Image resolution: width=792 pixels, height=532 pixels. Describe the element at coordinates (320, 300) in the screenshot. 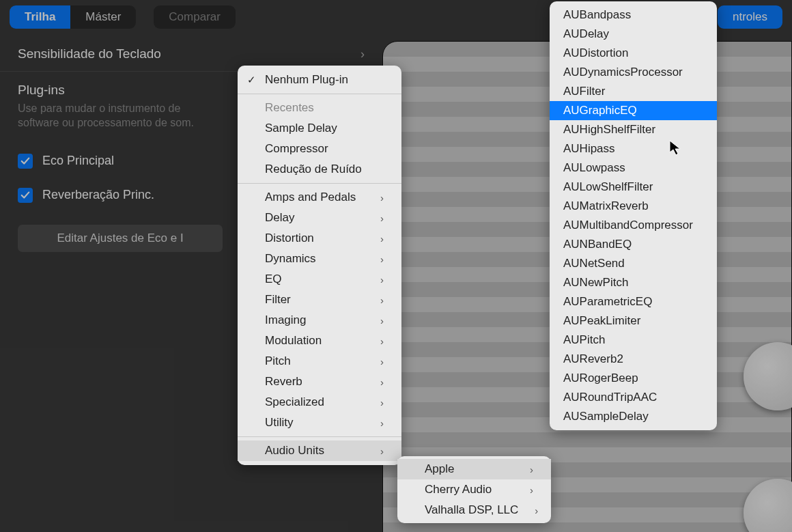

I see `menu-item-filter: Filter›` at that location.